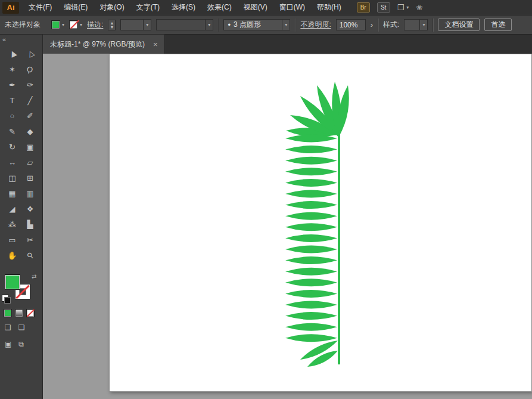  I want to click on draw-behind-button: ❏, so click(21, 327).